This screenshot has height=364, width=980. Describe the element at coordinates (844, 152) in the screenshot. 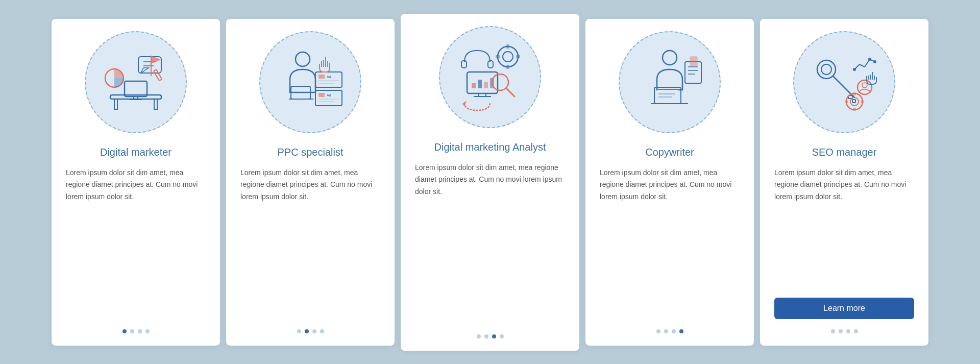

I see `card-title-seo-manager: SEO manager` at that location.